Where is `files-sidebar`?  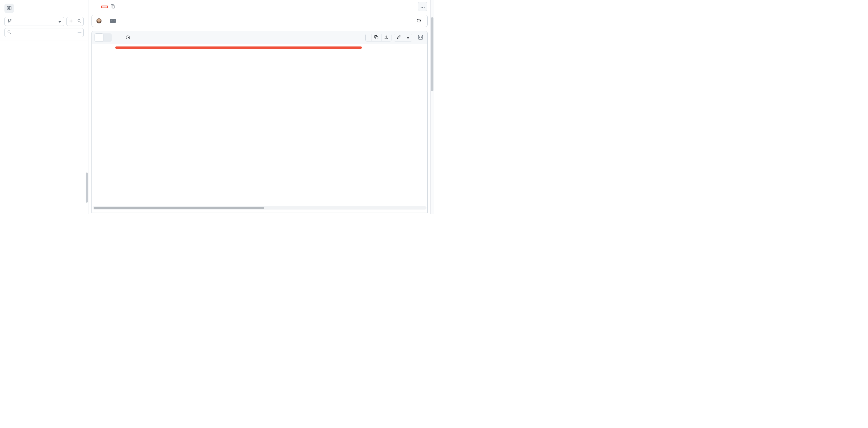
files-sidebar is located at coordinates (44, 107).